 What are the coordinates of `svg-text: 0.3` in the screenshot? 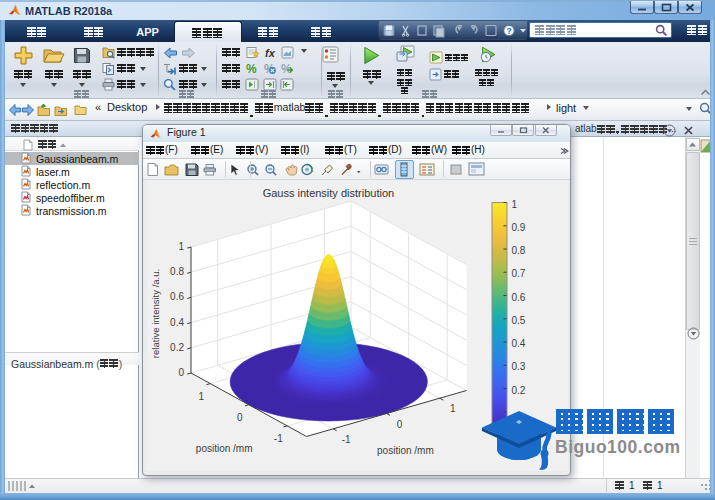 It's located at (519, 366).